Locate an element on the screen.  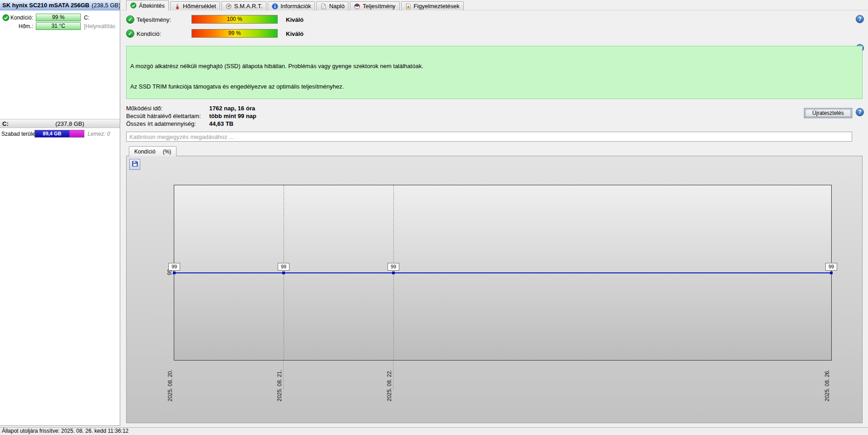
tab-overview-label: Áttekintés is located at coordinates (152, 5).